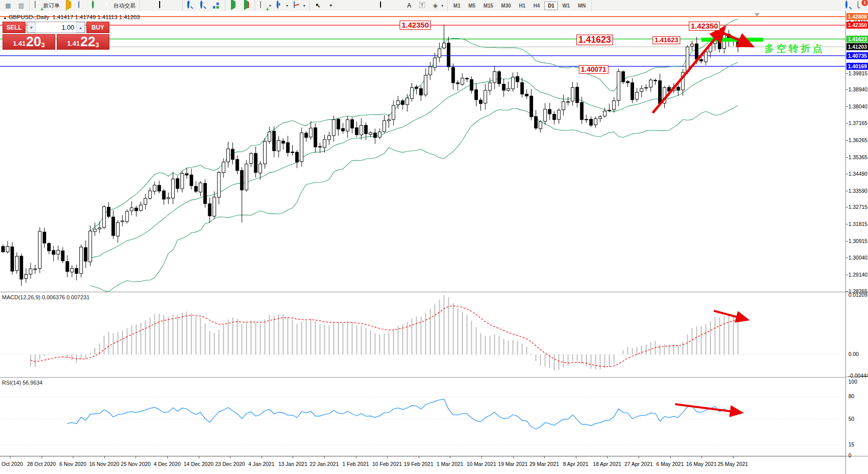 The image size is (868, 474). I want to click on bid-price-display: 1.41203, so click(29, 42).